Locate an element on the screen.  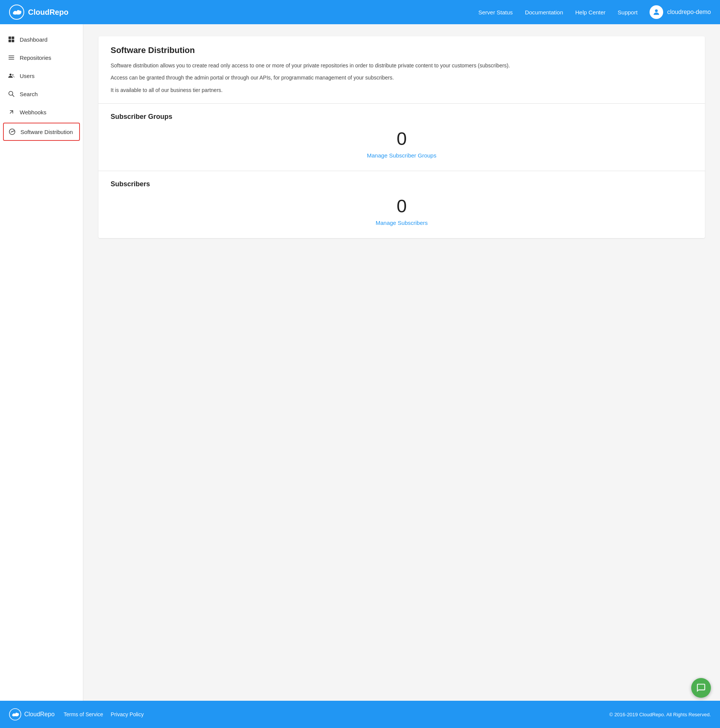
footer-logo: CloudRepo is located at coordinates (32, 714).